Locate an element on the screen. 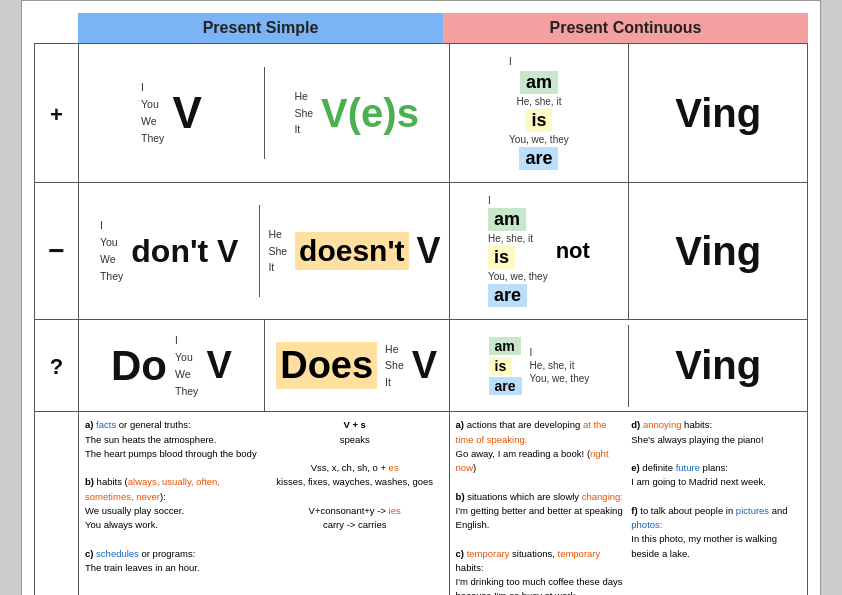 The width and height of the screenshot is (842, 595). notes-ps-ves-ex: kisses, fixes, wayches, washes, goes is located at coordinates (355, 482).